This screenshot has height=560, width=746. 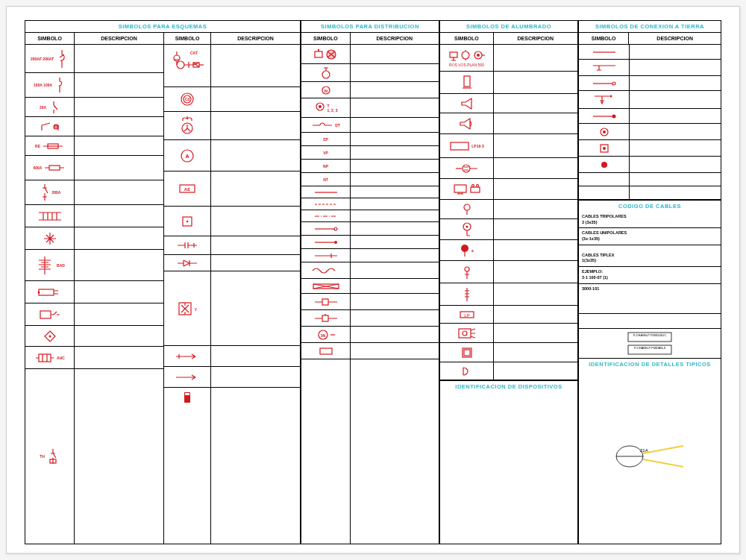 I want to click on label-icon: NP, so click(x=325, y=166).